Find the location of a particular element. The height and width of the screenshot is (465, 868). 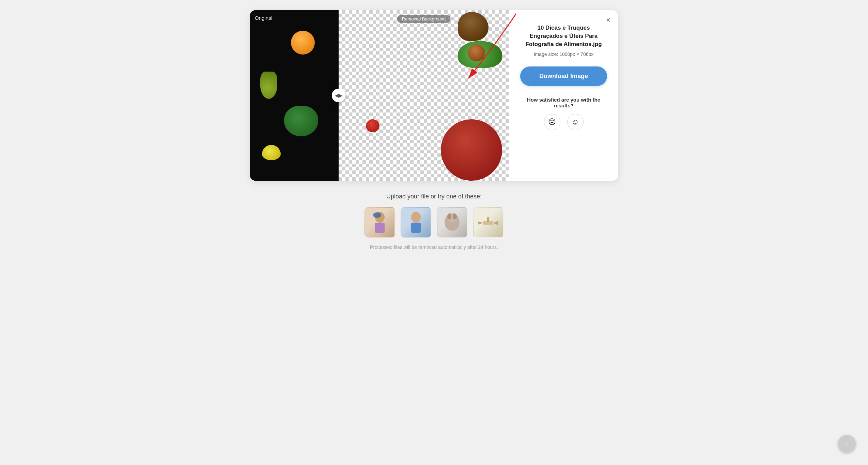

info-panel: 10 Dicas e Truques Engraçados e Úteis Pa… is located at coordinates (563, 95).